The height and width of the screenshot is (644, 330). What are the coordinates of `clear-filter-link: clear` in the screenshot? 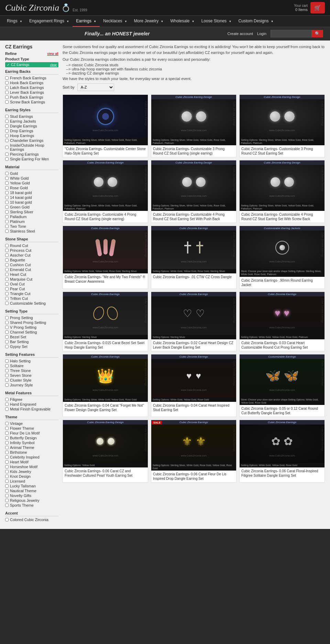 It's located at (53, 65).